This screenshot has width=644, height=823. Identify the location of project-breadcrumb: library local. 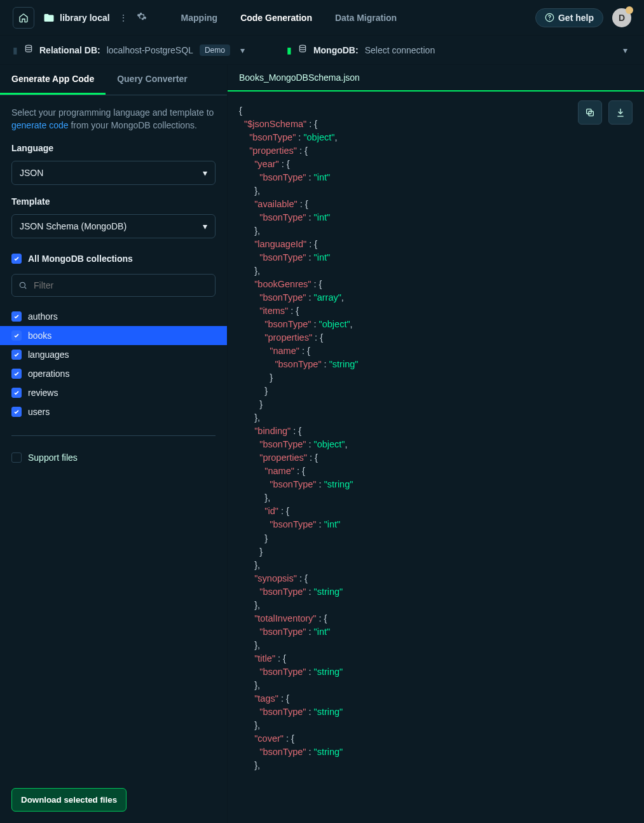
(76, 18).